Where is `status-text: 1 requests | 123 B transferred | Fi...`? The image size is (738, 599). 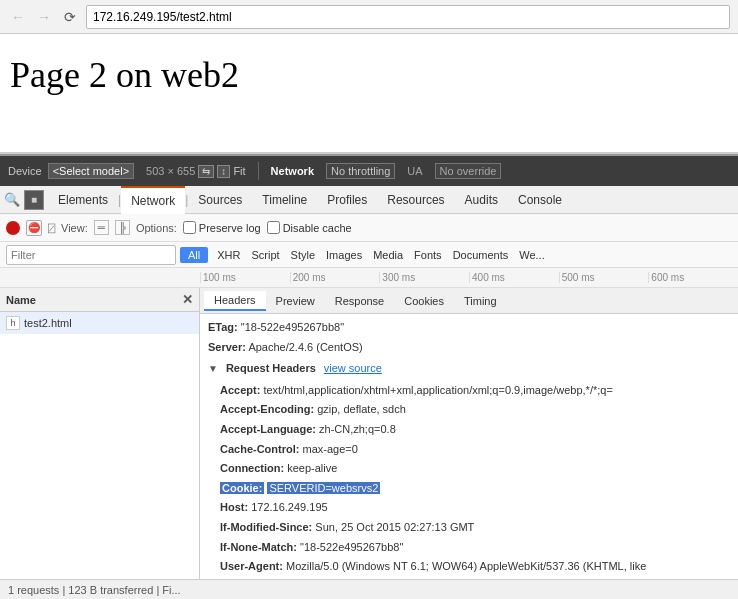
status-text: 1 requests | 123 B transferred | Fi... is located at coordinates (94, 590).